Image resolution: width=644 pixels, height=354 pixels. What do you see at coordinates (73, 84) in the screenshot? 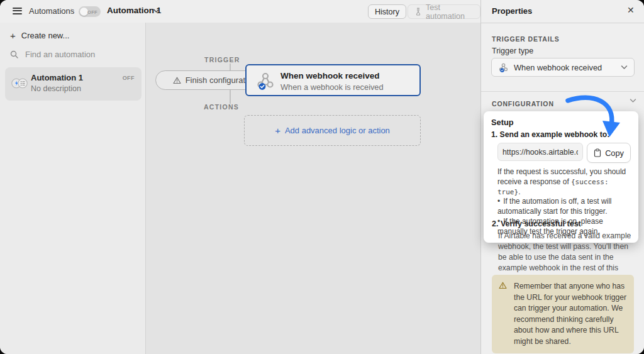
I see `sidebar-item-automation-1: Automation 1 OFF No description` at bounding box center [73, 84].